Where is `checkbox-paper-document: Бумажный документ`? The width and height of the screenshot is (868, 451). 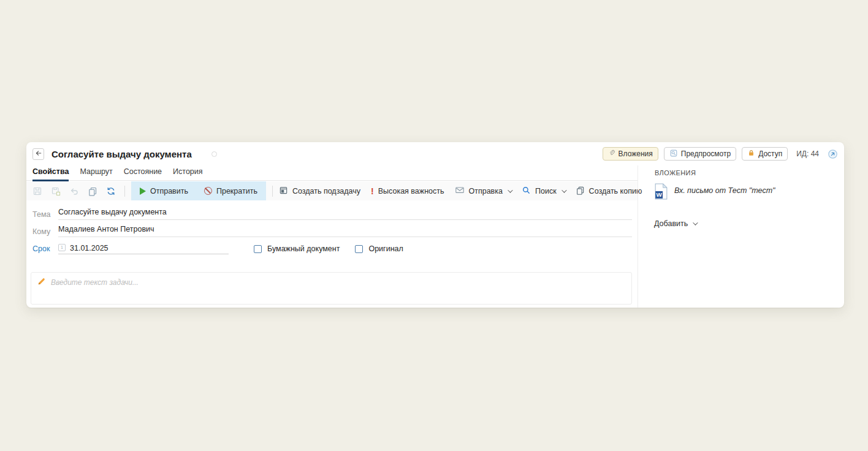
checkbox-paper-document: Бумажный документ is located at coordinates (297, 249).